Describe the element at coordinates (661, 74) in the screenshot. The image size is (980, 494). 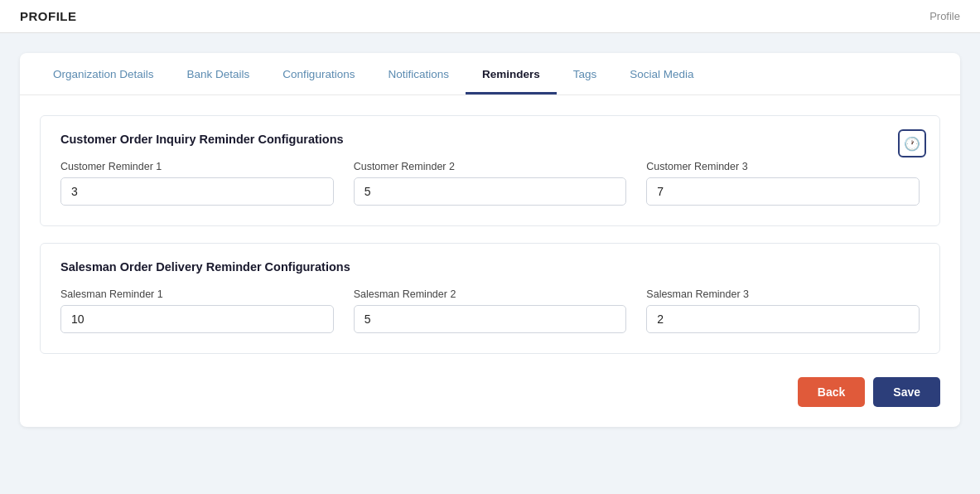
I see `tab-social-media: Social Media` at that location.